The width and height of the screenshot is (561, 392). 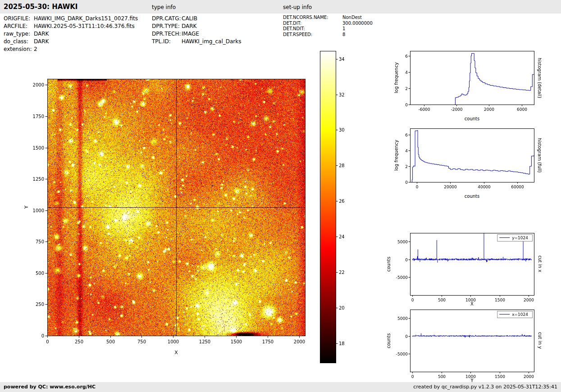 I want to click on metadata-value: IMAGE, so click(x=190, y=34).